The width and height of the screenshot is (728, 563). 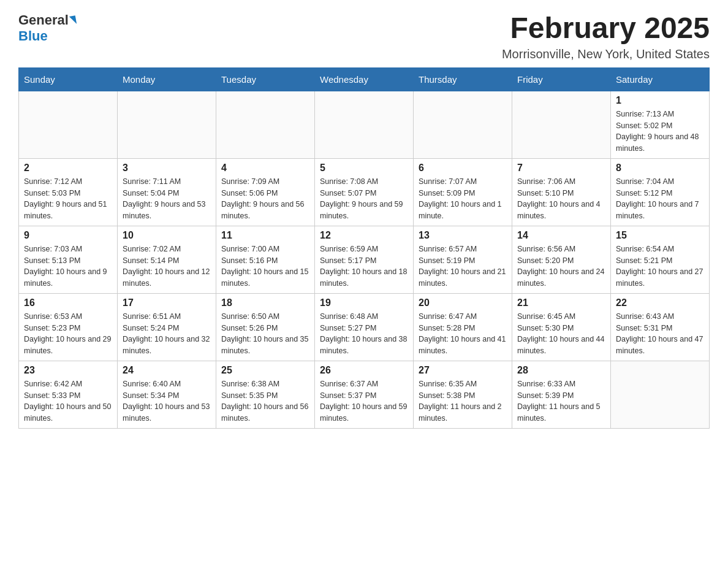 What do you see at coordinates (463, 303) in the screenshot?
I see `day-number: 20` at bounding box center [463, 303].